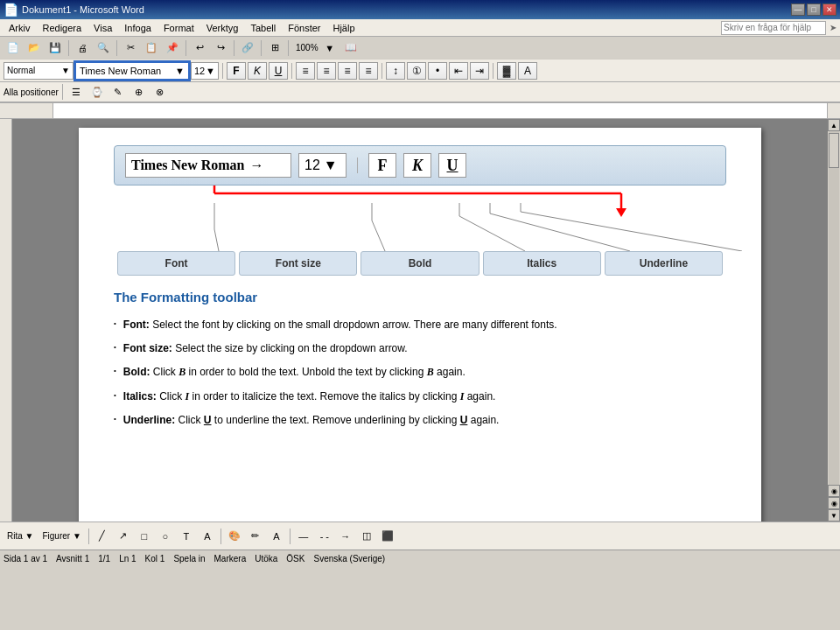 The width and height of the screenshot is (840, 630). Describe the element at coordinates (290, 348) in the screenshot. I see `fontsize-text: Select the size by clicking on the dropd…` at that location.